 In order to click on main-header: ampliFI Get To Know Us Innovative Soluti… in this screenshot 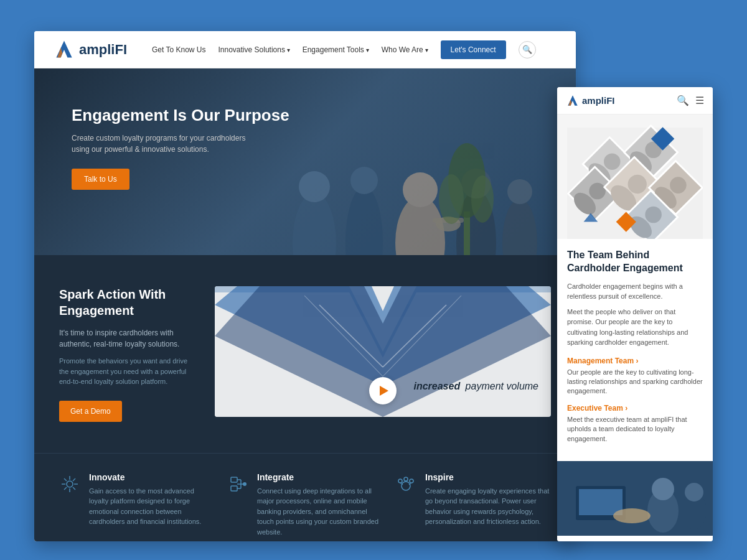, I will do `click(305, 50)`.